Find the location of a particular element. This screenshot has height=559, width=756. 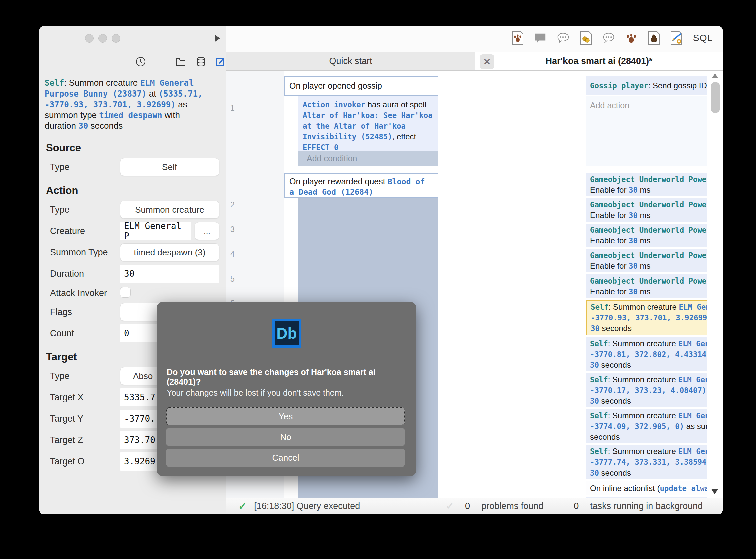

scroll-up-icon is located at coordinates (715, 76).